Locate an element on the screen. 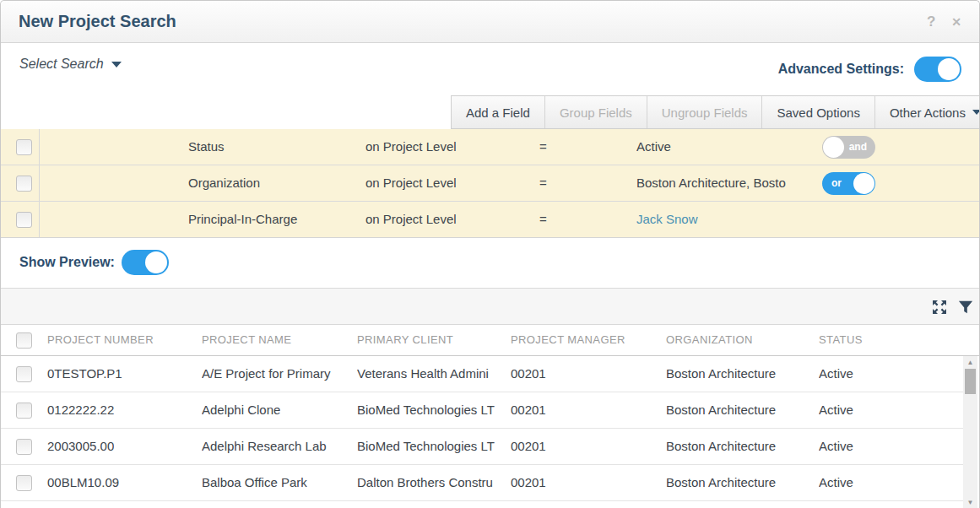  table-row: 0122222.22 Adelphi Clone BioMed Technolo… is located at coordinates (482, 410).